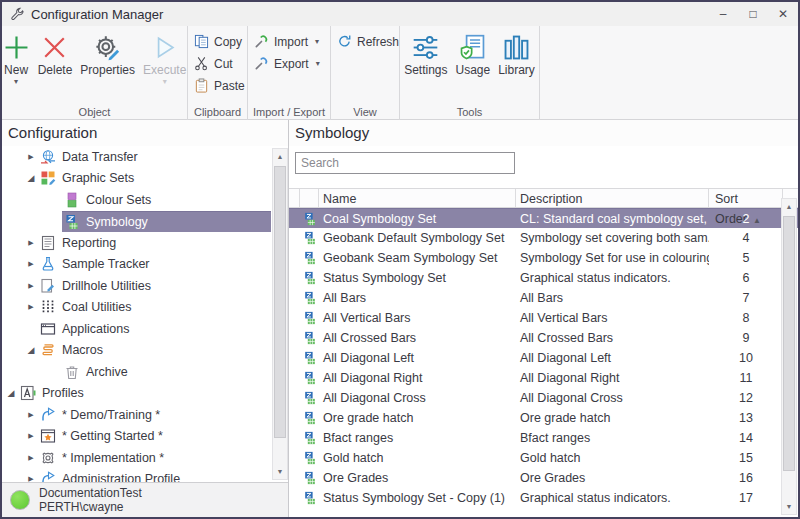  I want to click on new-button: New ▾, so click(16, 59).